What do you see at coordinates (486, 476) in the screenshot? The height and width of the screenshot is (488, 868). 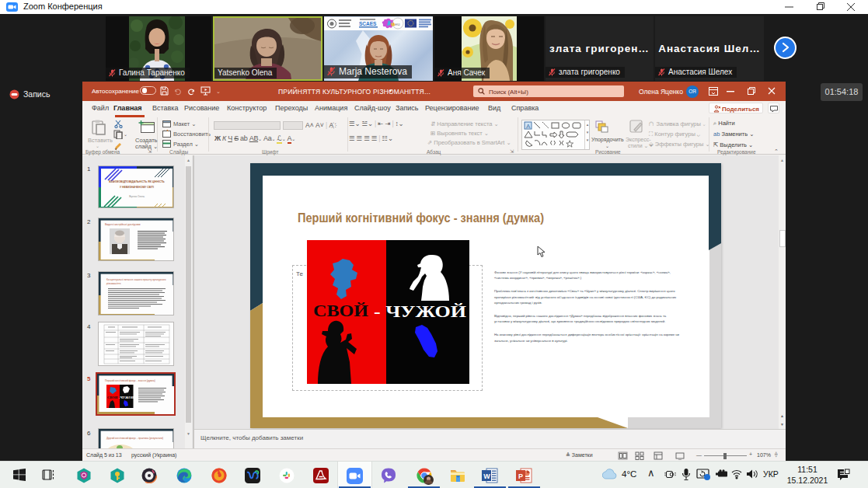 I see `svg-text: W` at bounding box center [486, 476].